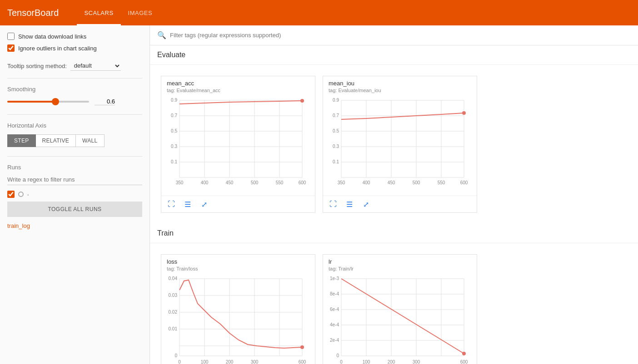 The image size is (638, 364). I want to click on run-item: ·, so click(75, 194).